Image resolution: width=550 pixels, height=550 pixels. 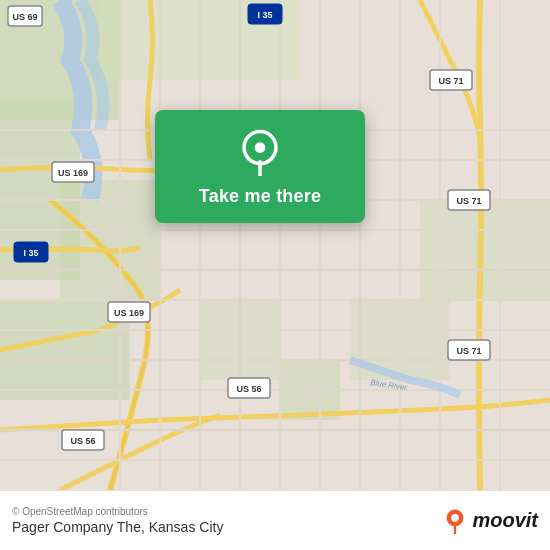 I want to click on moovit-brand-name: moovit, so click(x=505, y=520).